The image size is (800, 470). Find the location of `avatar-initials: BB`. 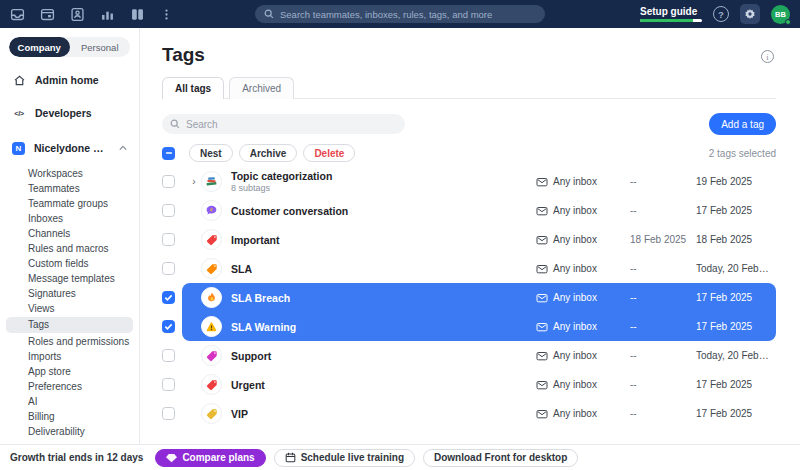

avatar-initials: BB is located at coordinates (780, 14).